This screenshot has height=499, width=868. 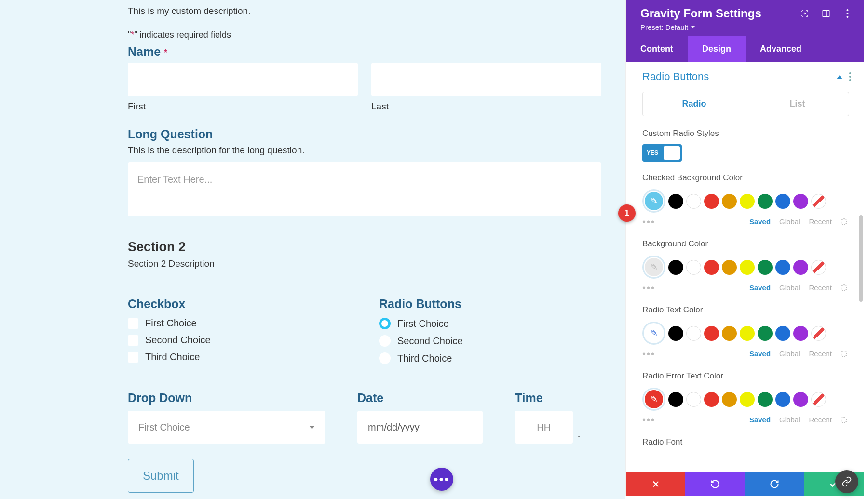 What do you see at coordinates (490, 324) in the screenshot?
I see `radio-item: First Choice` at bounding box center [490, 324].